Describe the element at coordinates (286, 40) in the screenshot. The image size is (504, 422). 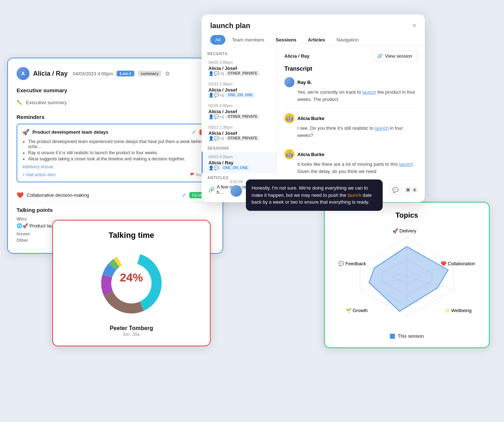
I see `tab-sessions: Sessions` at that location.